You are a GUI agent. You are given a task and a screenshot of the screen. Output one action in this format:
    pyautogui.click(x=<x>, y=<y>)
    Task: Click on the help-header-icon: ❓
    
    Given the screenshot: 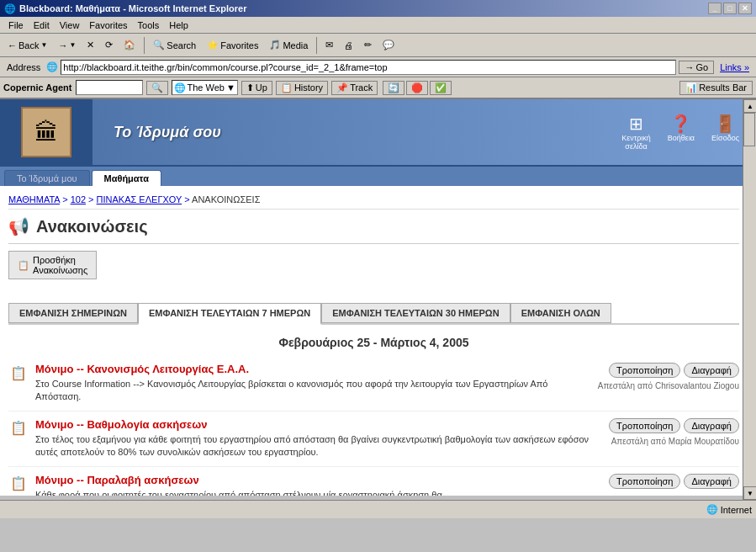 What is the action you would take?
    pyautogui.click(x=681, y=124)
    